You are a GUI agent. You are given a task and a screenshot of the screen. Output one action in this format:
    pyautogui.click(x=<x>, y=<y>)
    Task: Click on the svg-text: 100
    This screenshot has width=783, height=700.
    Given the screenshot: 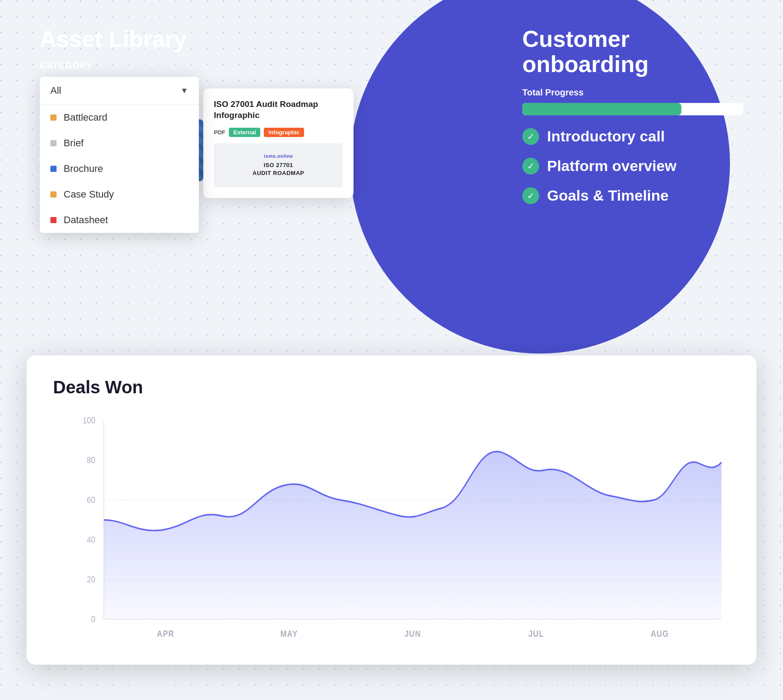 What is the action you would take?
    pyautogui.click(x=89, y=421)
    